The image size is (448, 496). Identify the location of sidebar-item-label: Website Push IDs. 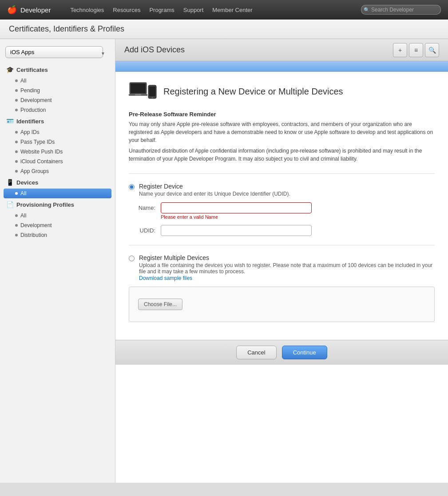
(42, 152).